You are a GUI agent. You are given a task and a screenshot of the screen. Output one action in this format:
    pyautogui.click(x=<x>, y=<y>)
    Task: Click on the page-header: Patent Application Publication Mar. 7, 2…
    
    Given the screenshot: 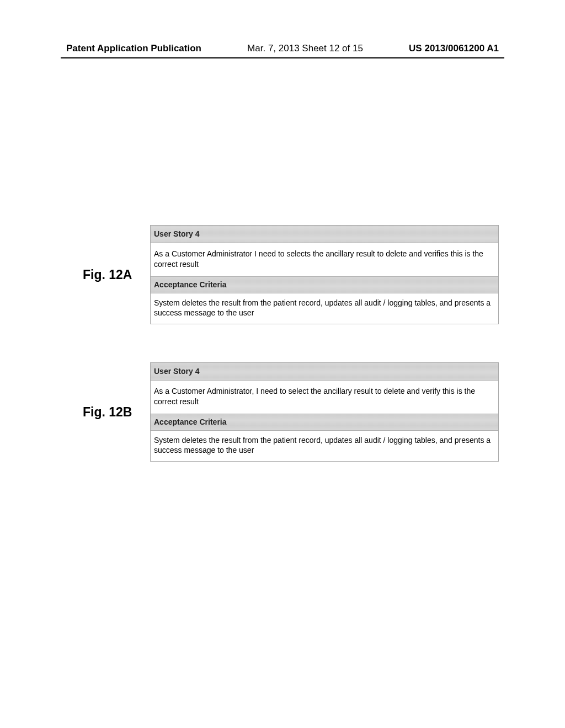 What is the action you would take?
    pyautogui.click(x=282, y=49)
    